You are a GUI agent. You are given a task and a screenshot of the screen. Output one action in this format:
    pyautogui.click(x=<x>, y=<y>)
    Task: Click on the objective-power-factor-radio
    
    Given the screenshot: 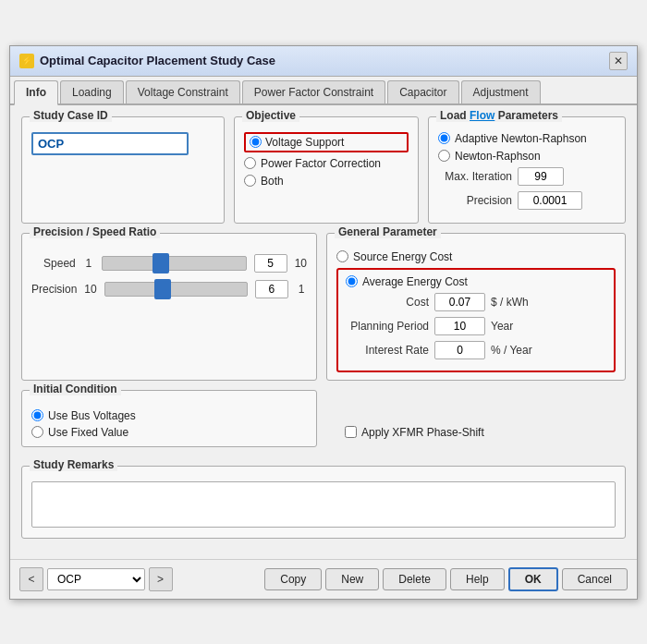 What is the action you would take?
    pyautogui.click(x=250, y=163)
    